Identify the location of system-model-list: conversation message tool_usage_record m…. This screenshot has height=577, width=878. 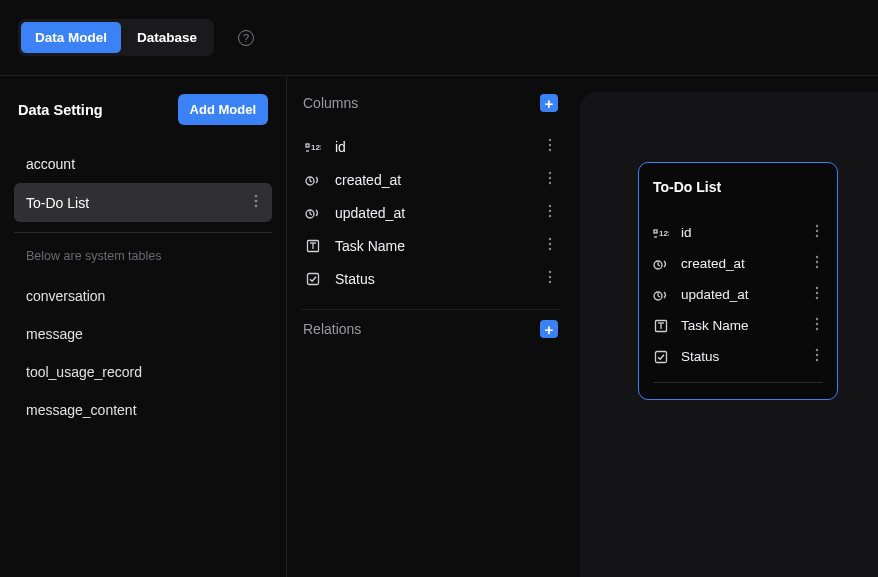
(143, 353).